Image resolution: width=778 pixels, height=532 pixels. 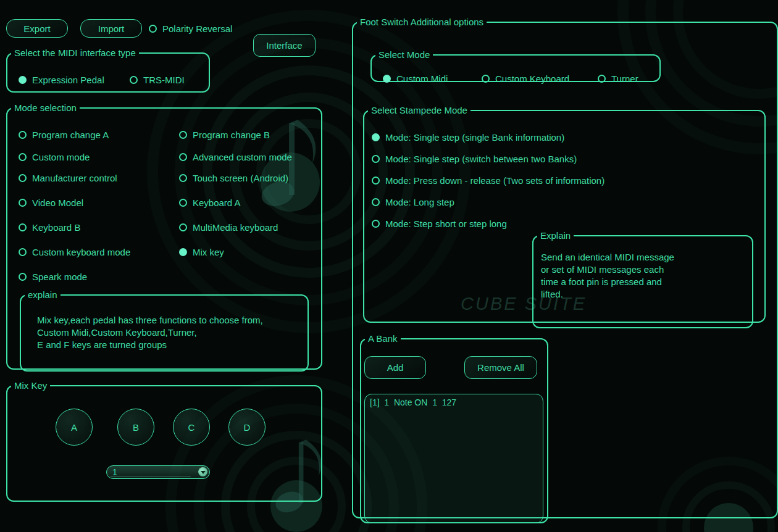 What do you see at coordinates (111, 28) in the screenshot?
I see `import-button: Import` at bounding box center [111, 28].